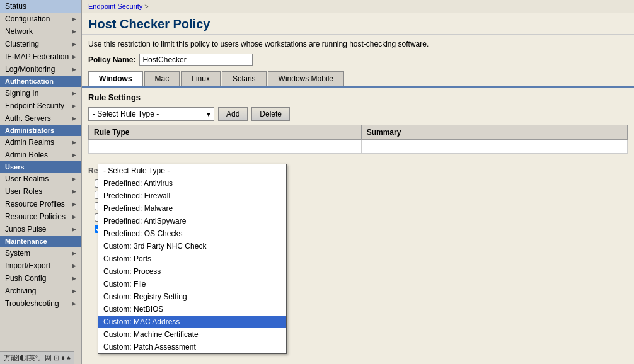 Image resolution: width=634 pixels, height=364 pixels. What do you see at coordinates (40, 241) in the screenshot?
I see `sidebar-header-maintenance: Maintenance` at bounding box center [40, 241].